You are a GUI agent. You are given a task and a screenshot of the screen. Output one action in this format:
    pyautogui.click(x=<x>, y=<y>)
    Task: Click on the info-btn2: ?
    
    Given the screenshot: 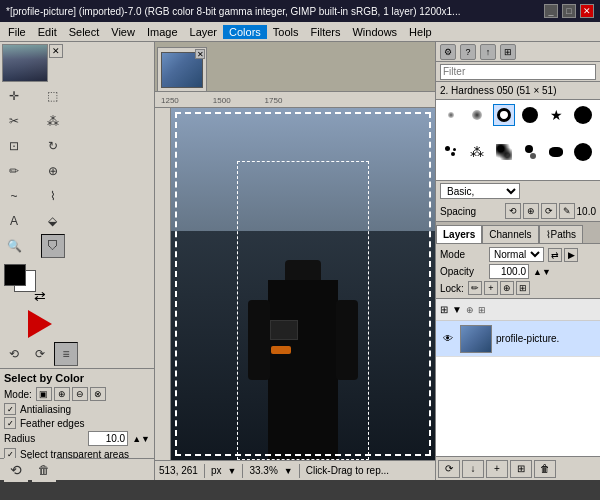 What is the action you would take?
    pyautogui.click(x=468, y=52)
    